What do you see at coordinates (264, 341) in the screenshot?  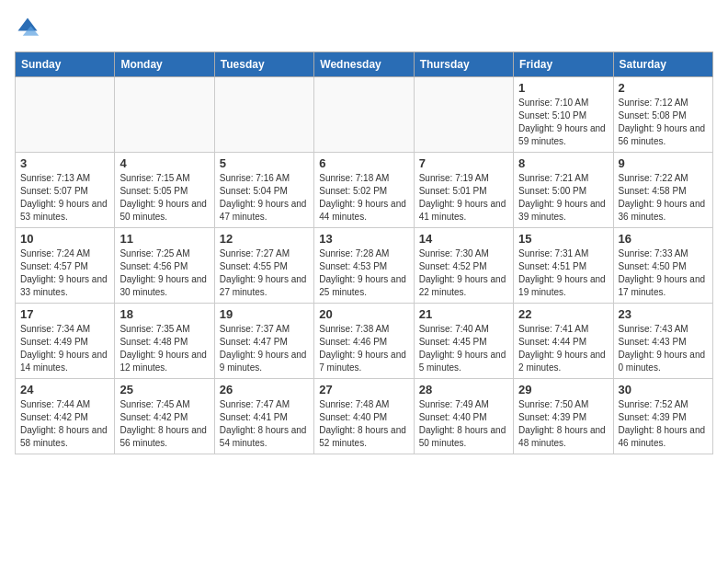 I see `calendar-cell: 19Sunrise: 7:37 AM Sunset: 4:47 PM Dayli…` at bounding box center [264, 341].